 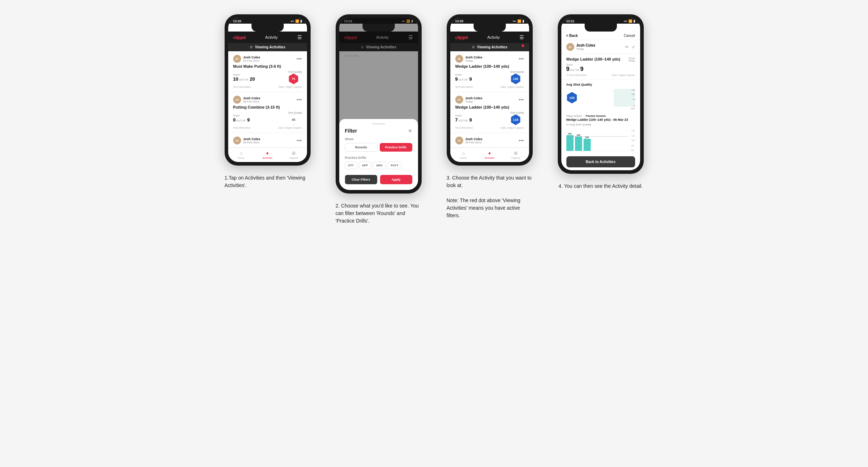 What do you see at coordinates (490, 90) in the screenshot?
I see `phone-3: 13:20 ▪▪▪ 📶 ▮ clippd Activity ☰ ⚙ Viewin…` at bounding box center [490, 90].